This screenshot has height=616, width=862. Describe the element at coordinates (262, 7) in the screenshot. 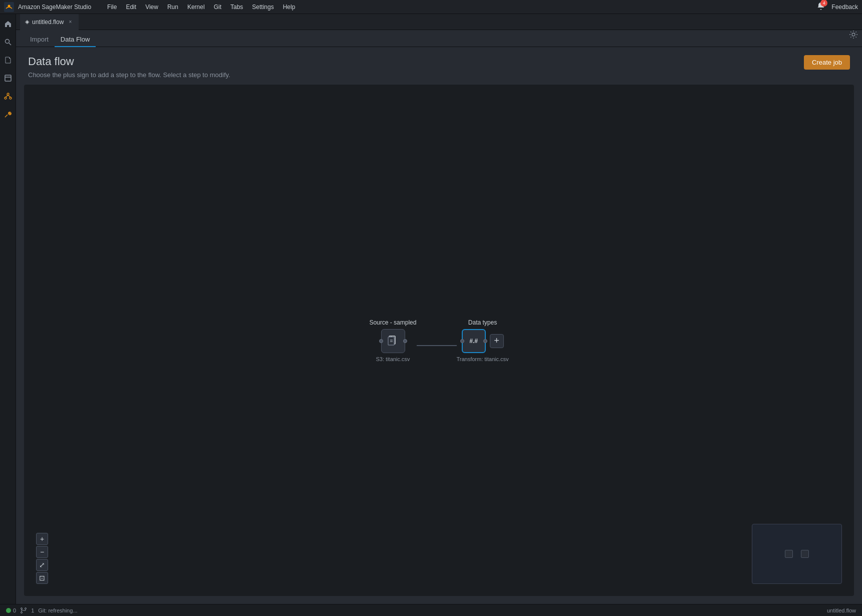

I see `menu-settings: Settings` at that location.